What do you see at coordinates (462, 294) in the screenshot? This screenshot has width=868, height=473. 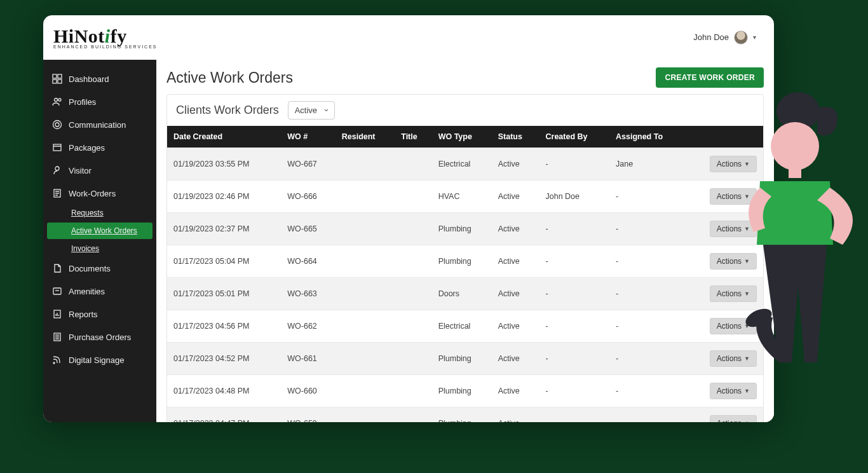 I see `cell-type: Doors` at bounding box center [462, 294].